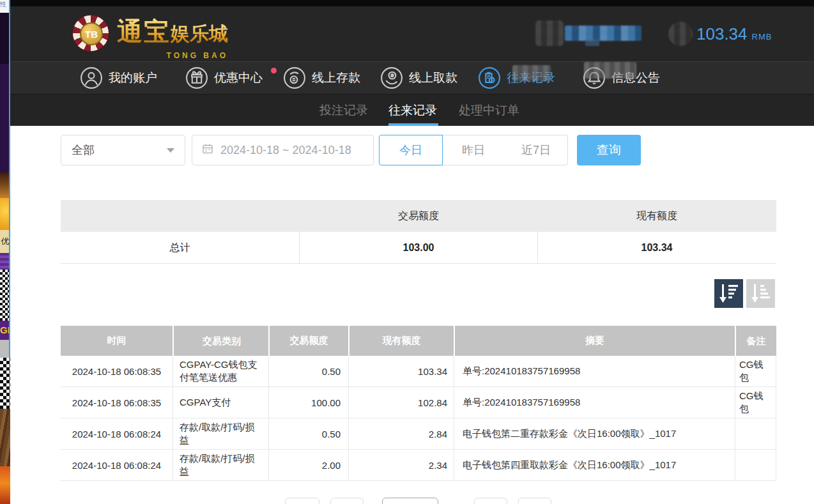 This screenshot has height=504, width=814. I want to click on cell-amount: 2.00, so click(308, 465).